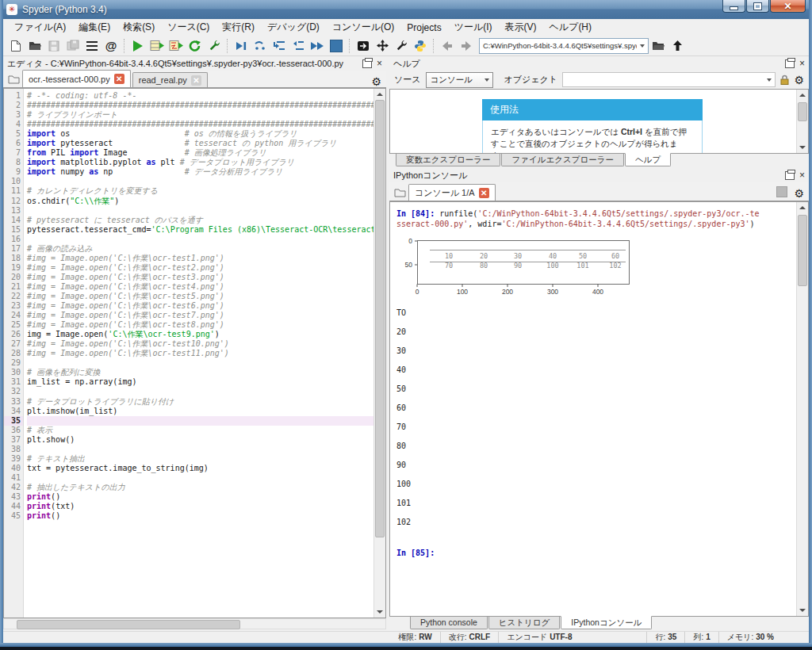 Image resolution: width=812 pixels, height=650 pixels. What do you see at coordinates (447, 46) in the screenshot?
I see `back-button` at bounding box center [447, 46].